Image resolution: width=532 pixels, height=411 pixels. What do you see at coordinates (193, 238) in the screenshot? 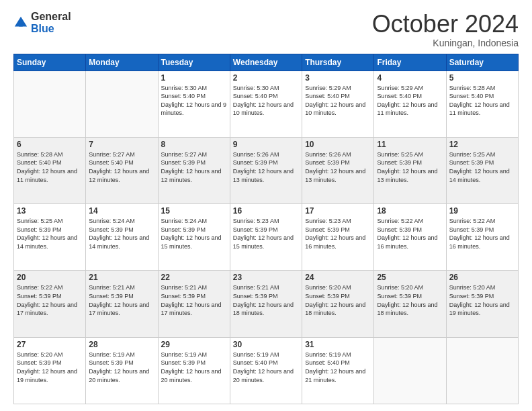
I see `day-cell: 15Sunrise: 5:24 AM Sunset: 5:39 PM Dayli…` at bounding box center [193, 238].